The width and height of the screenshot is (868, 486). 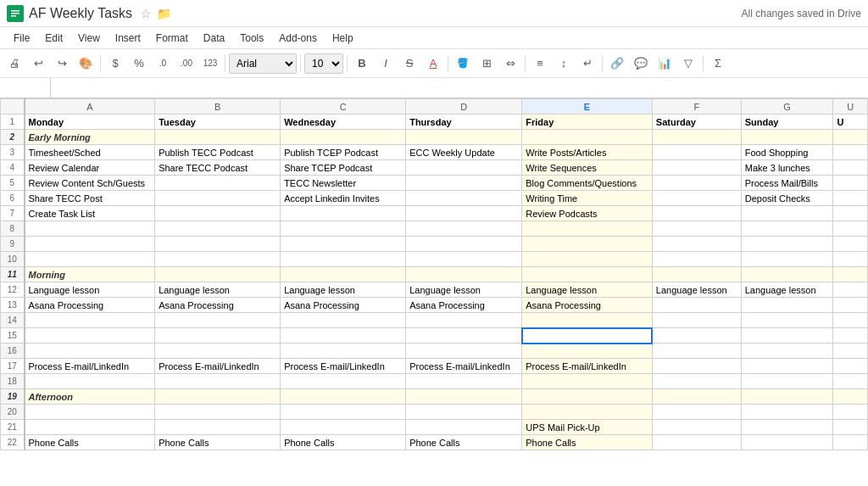 What do you see at coordinates (587, 122) in the screenshot?
I see `cell: Friday` at bounding box center [587, 122].